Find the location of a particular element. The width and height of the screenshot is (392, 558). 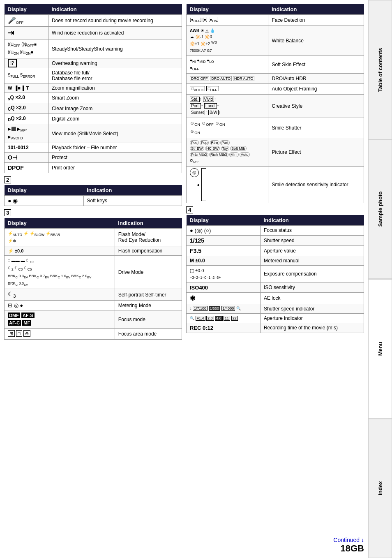

indication-cell: Digital Zoom is located at coordinates (115, 118).